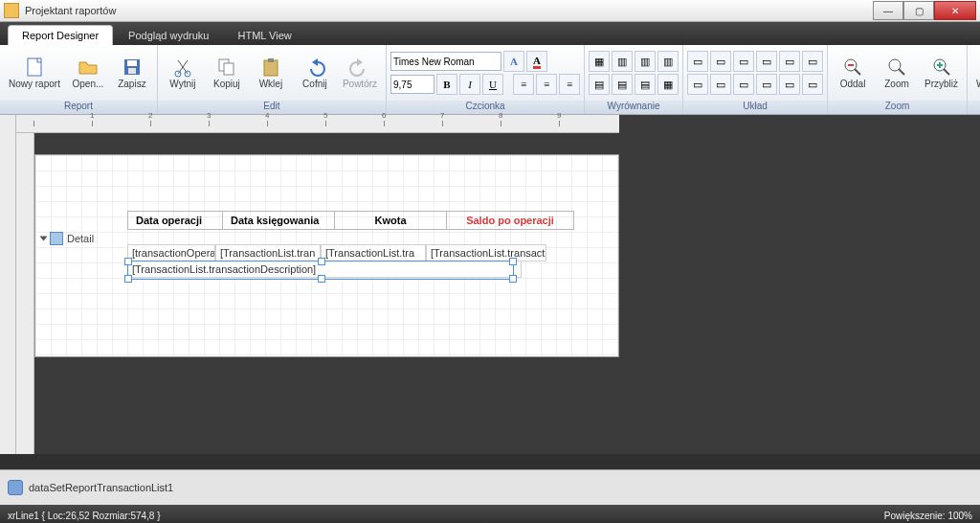 The width and height of the screenshot is (980, 523). What do you see at coordinates (271, 67) in the screenshot?
I see `paste-icon` at bounding box center [271, 67].